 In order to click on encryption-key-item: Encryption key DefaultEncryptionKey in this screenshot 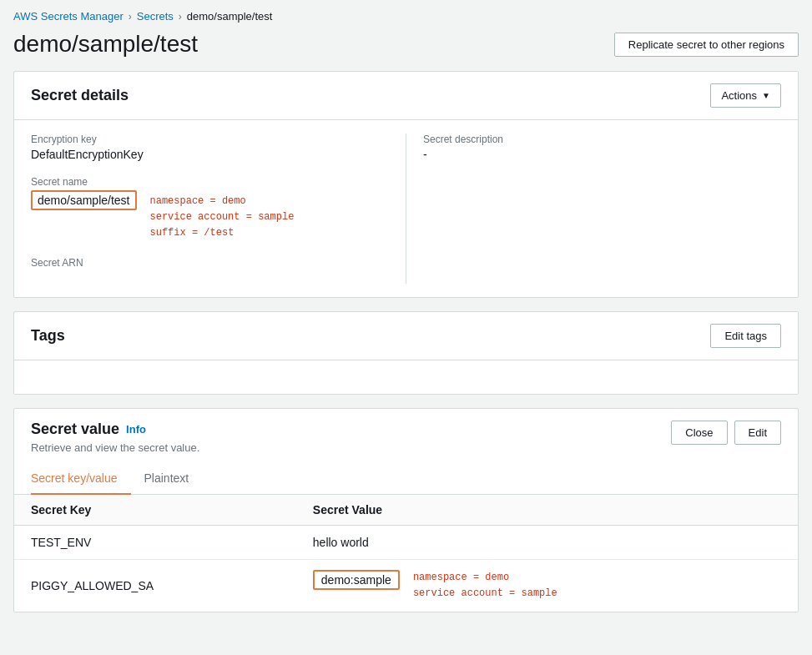, I will do `click(210, 147)`.